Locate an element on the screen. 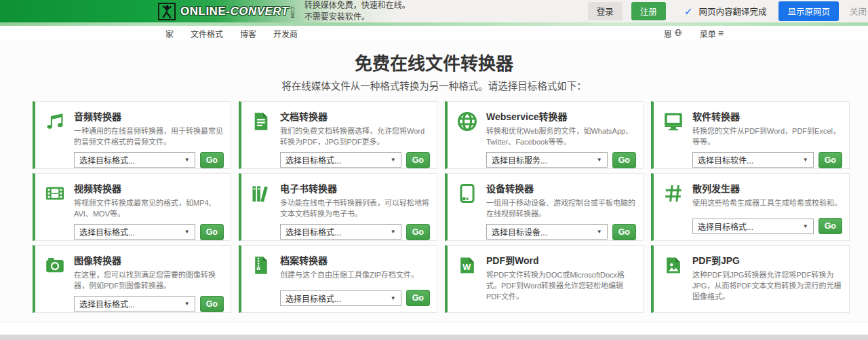 The image size is (868, 340). translate-close-button: 关闭 is located at coordinates (859, 11).